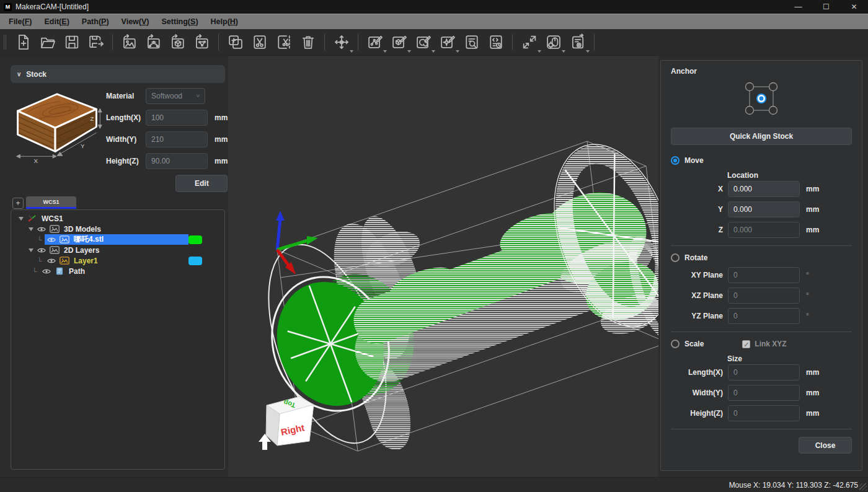 This screenshot has width=868, height=492. Describe the element at coordinates (764, 413) in the screenshot. I see `scale-height-field` at that location.